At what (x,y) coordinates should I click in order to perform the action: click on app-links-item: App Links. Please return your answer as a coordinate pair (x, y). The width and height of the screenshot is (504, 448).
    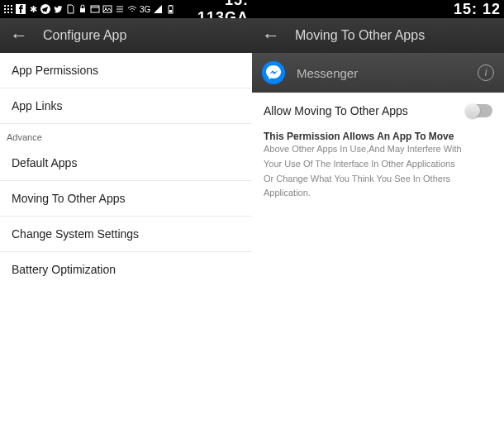
    Looking at the image, I should click on (126, 106).